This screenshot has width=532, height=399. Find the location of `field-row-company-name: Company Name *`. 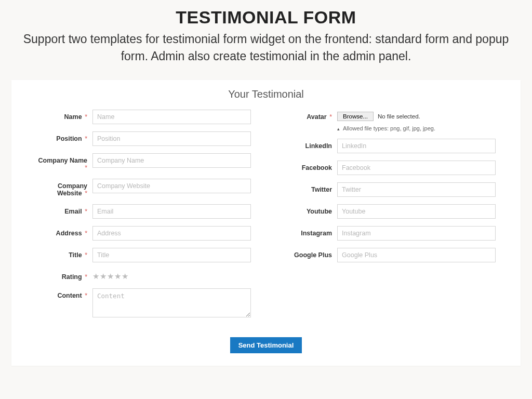

field-row-company-name: Company Name * is located at coordinates (143, 162).